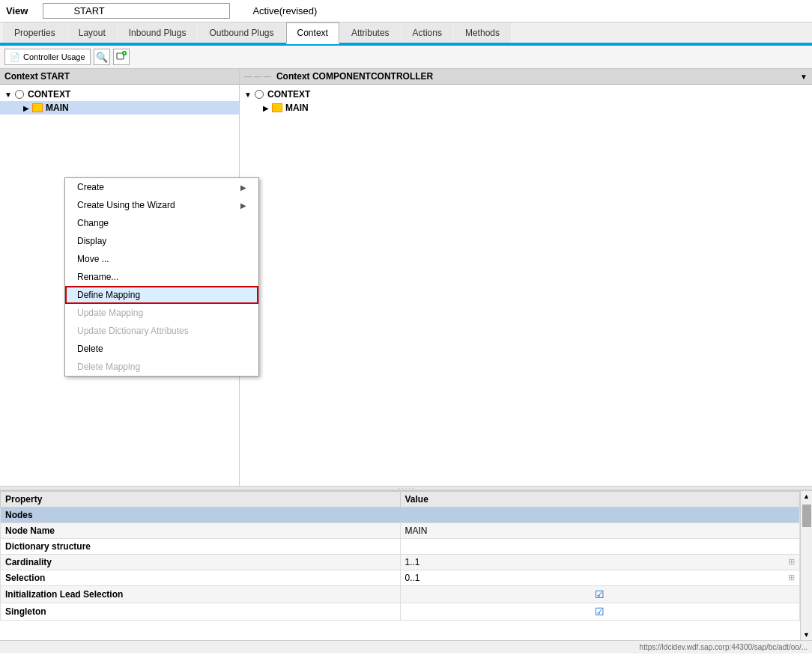 The image size is (812, 658). What do you see at coordinates (339, 76) in the screenshot?
I see `right-panel-title: — — — Context COMPONENTCONTROLLER` at bounding box center [339, 76].